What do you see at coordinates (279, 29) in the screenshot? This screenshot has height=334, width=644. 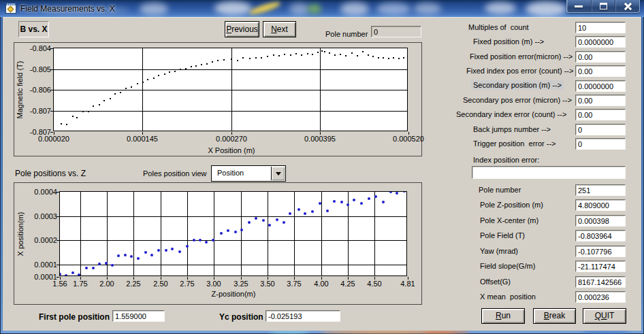 I see `next-button: Next` at bounding box center [279, 29].